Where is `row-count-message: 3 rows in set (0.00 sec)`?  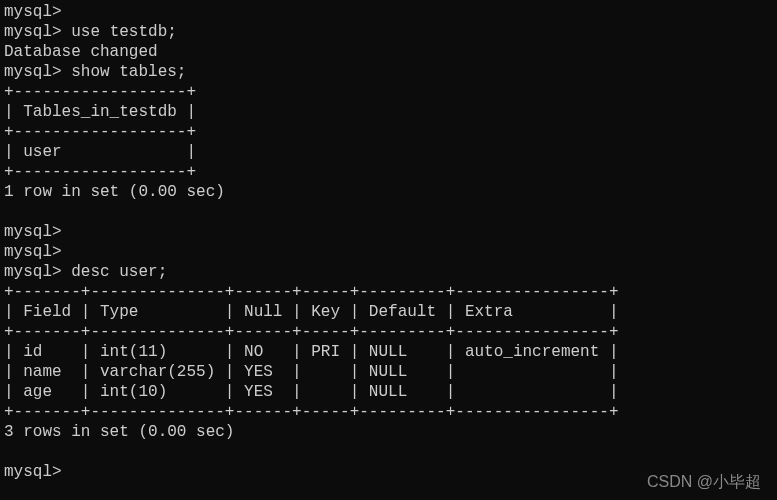
row-count-message: 3 rows in set (0.00 sec) is located at coordinates (388, 432).